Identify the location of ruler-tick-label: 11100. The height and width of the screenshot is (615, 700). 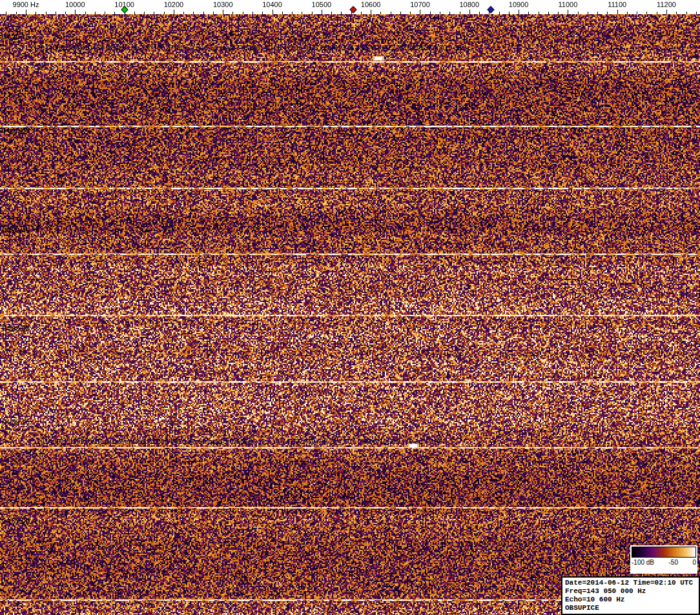
(617, 5).